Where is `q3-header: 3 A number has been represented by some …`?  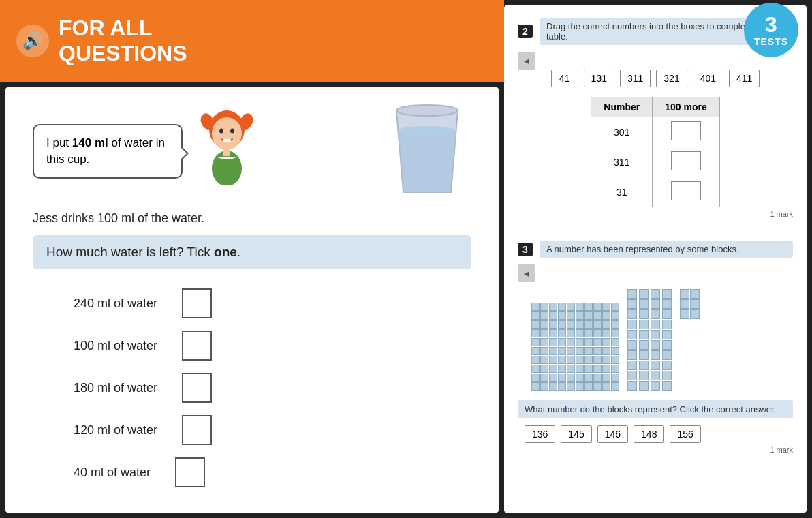 q3-header: 3 A number has been represented by some … is located at coordinates (655, 249).